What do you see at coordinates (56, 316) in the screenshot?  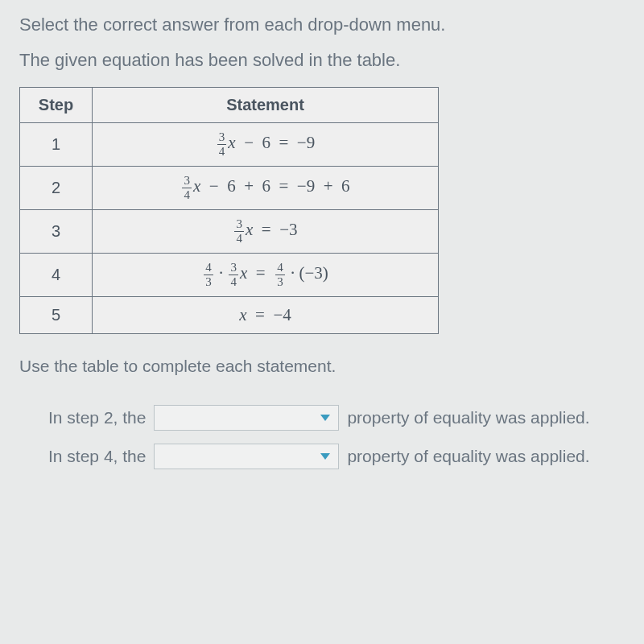 I see `step-cell: 5` at bounding box center [56, 316].